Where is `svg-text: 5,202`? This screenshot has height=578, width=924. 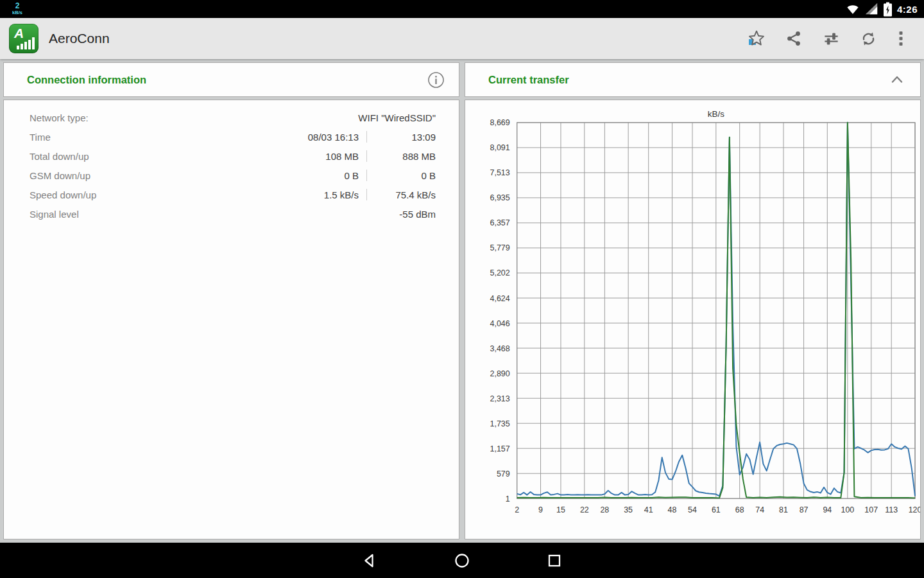
svg-text: 5,202 is located at coordinates (501, 273).